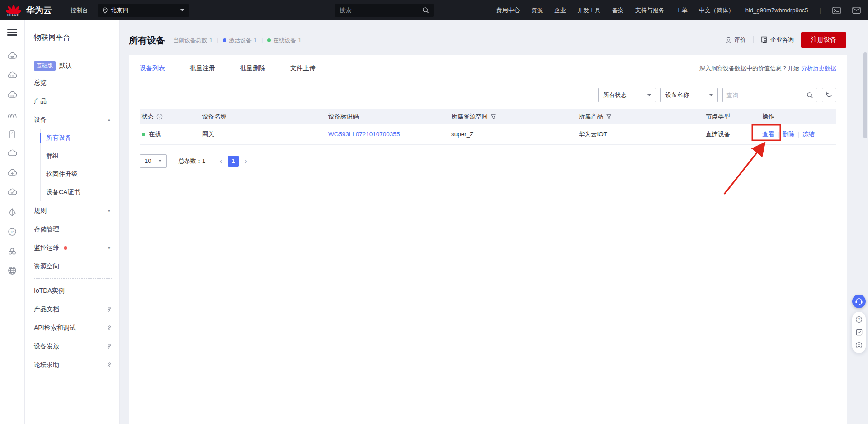 The width and height of the screenshot is (868, 424). Describe the element at coordinates (808, 134) in the screenshot. I see `freeze-action-link: 冻结` at that location.